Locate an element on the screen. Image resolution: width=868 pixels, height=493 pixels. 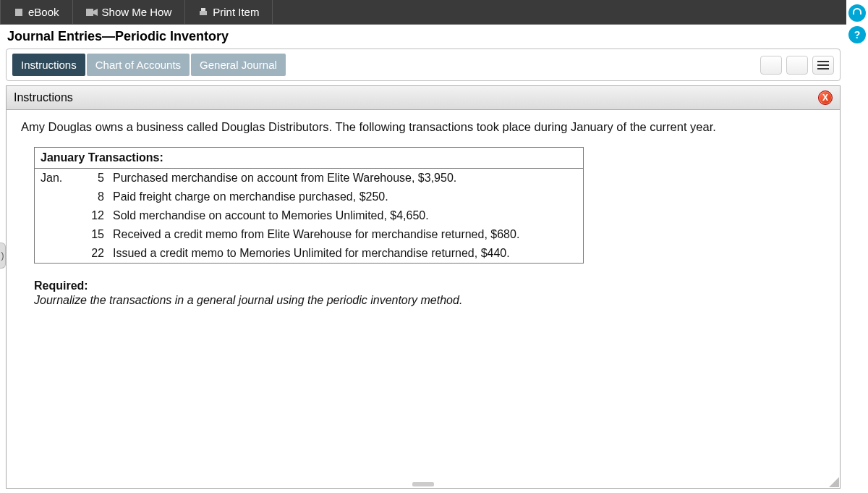
ebook-button: eBook is located at coordinates (36, 12).